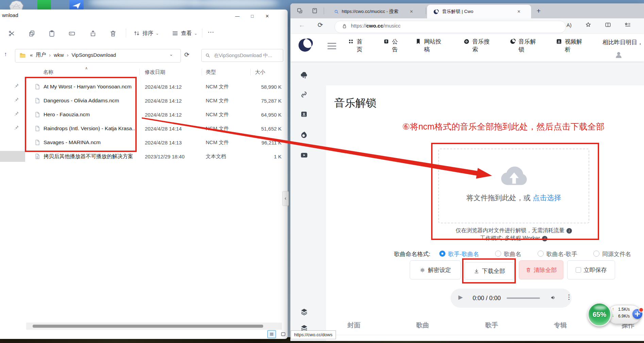 The height and width of the screenshot is (343, 644). Describe the element at coordinates (332, 46) in the screenshot. I see `hamburger-menu-icon` at that location.